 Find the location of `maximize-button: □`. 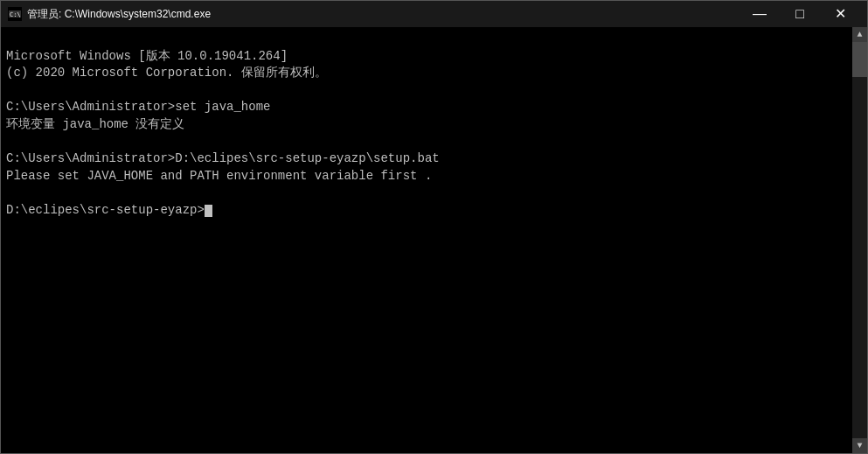

maximize-button: □ is located at coordinates (800, 14).